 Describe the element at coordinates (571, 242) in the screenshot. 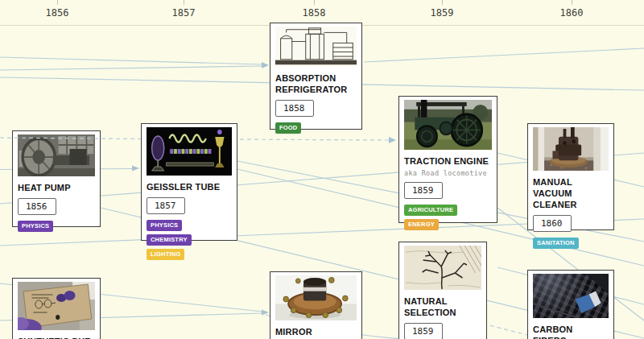

I see `tag-list: SANITATION` at that location.